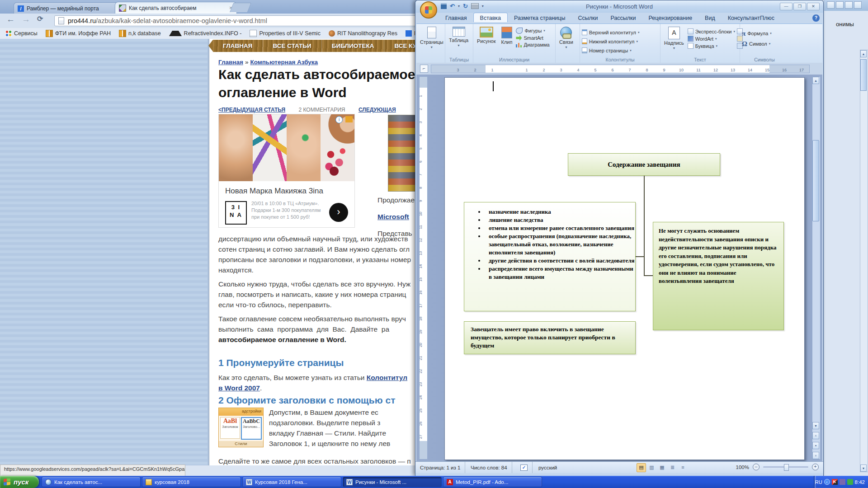 The height and width of the screenshot is (488, 868). What do you see at coordinates (238, 46) in the screenshot?
I see `nav-item: ГЛАВНАЯ` at bounding box center [238, 46].